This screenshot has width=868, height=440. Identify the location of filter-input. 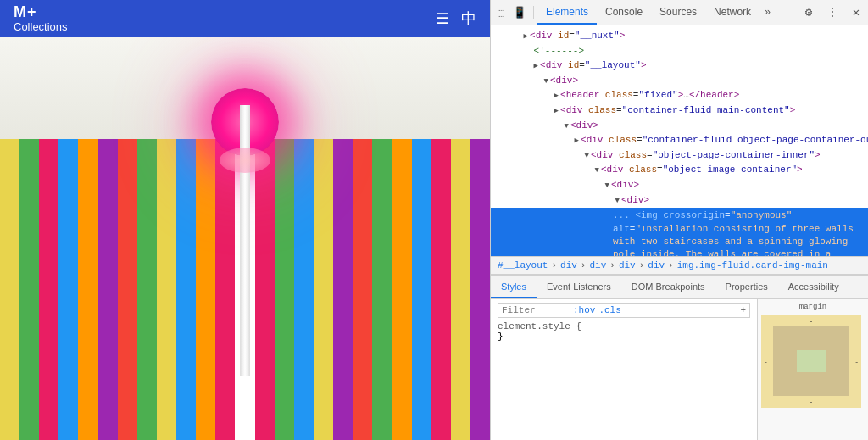
(536, 310).